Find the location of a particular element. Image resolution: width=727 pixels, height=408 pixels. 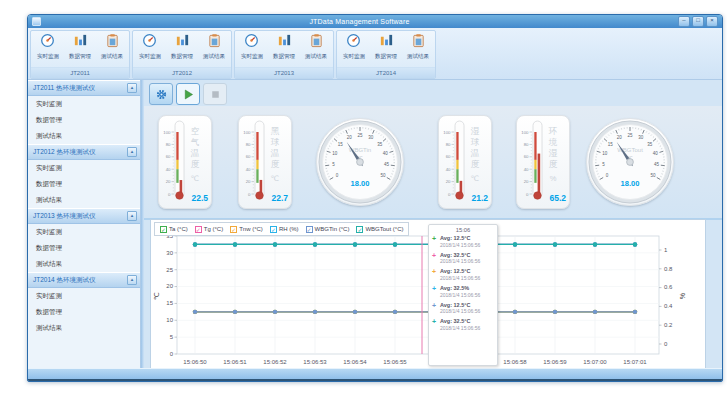

ribbon-group-jt2014: 实时监测数据管理测试结果JT2014 is located at coordinates (386, 54).